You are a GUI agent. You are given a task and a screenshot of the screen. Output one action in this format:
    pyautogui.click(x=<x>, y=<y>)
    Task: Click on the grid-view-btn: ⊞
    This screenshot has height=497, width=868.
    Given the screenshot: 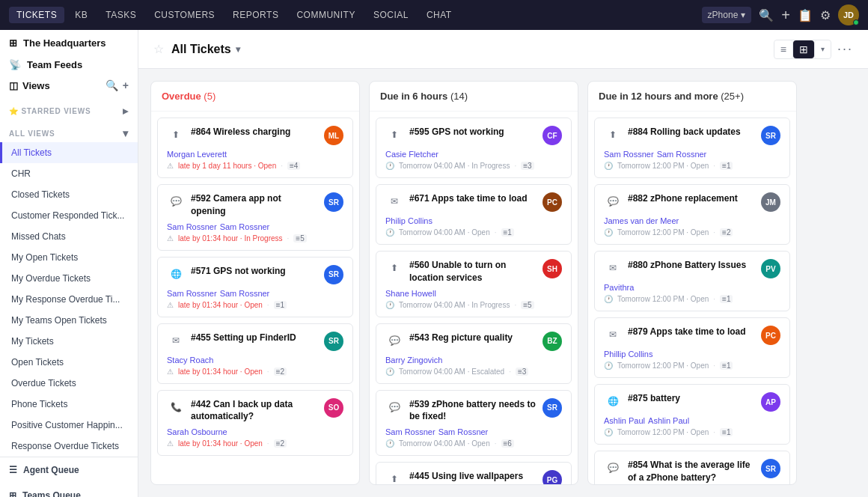 What is the action you would take?
    pyautogui.click(x=804, y=49)
    